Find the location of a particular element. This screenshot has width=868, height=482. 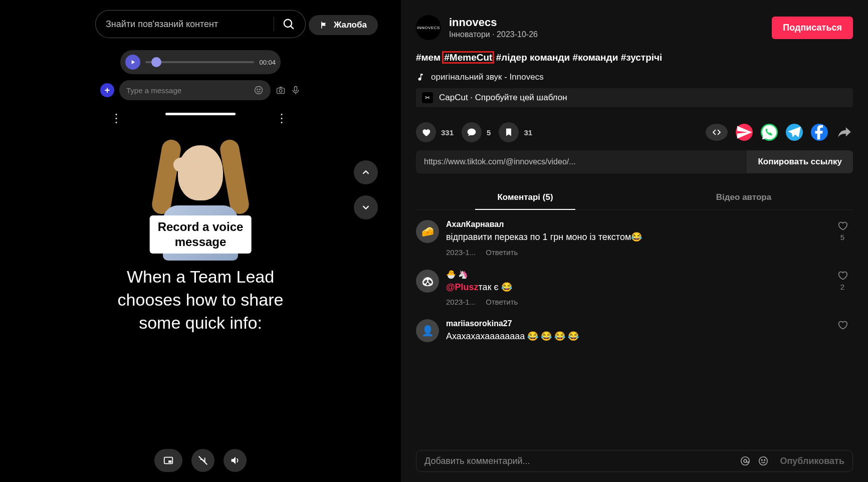

miniplayer-icon is located at coordinates (168, 460).